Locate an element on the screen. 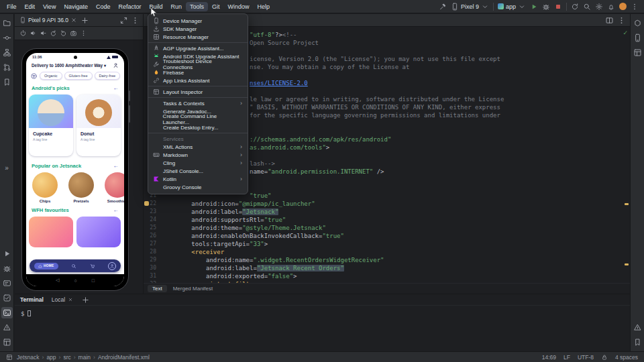  nav-recents-icon: □ is located at coordinates (93, 280).